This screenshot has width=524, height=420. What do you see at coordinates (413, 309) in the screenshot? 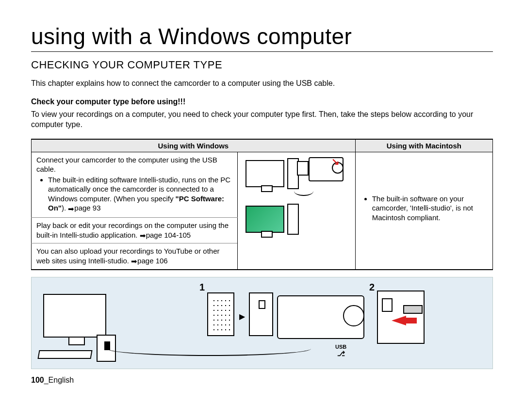
I see `usb-plug-icon` at bounding box center [413, 309].